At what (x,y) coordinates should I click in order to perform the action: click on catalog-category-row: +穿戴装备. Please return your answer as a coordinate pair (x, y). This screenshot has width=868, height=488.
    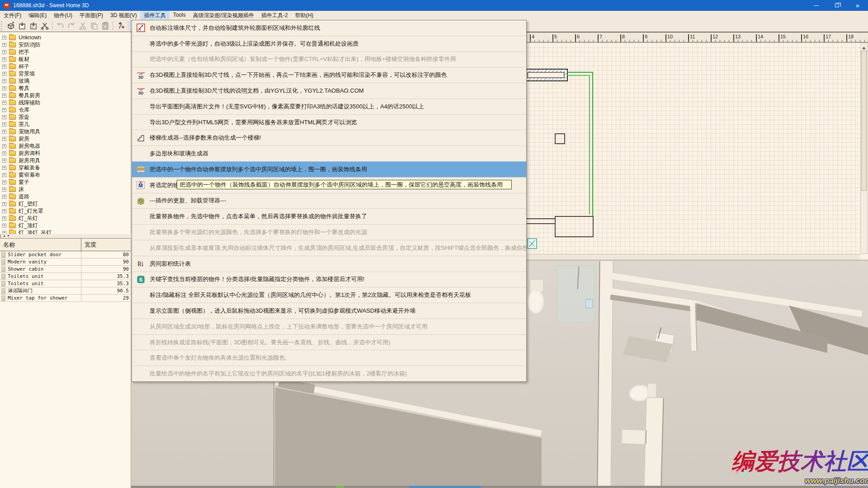
    Looking at the image, I should click on (65, 168).